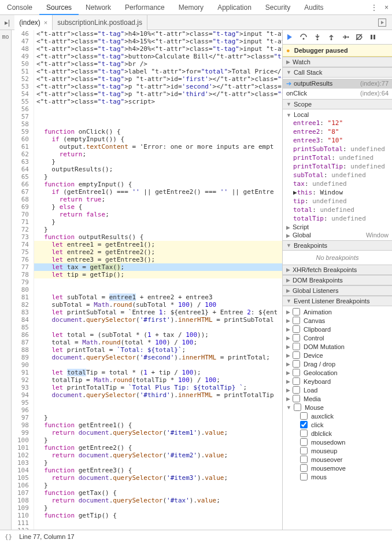 Image resolution: width=392 pixels, height=543 pixels. What do you see at coordinates (20, 8) in the screenshot?
I see `tab-console: Console` at bounding box center [20, 8].